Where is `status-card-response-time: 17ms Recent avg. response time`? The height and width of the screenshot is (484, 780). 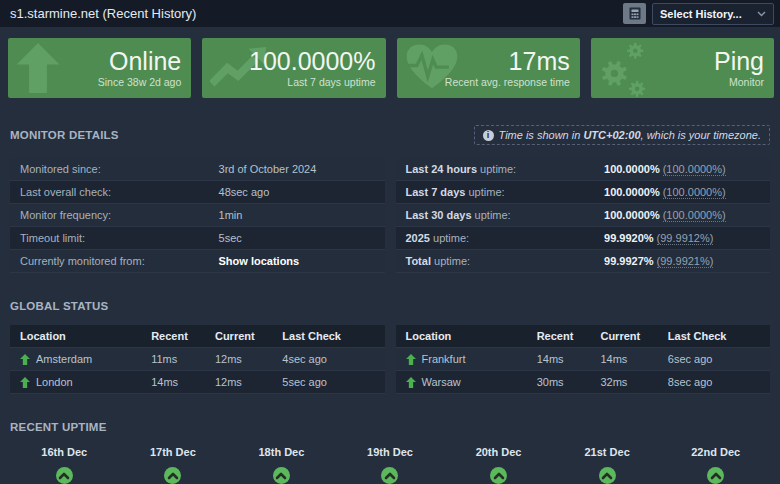
status-card-response-time: 17ms Recent avg. response time is located at coordinates (488, 68).